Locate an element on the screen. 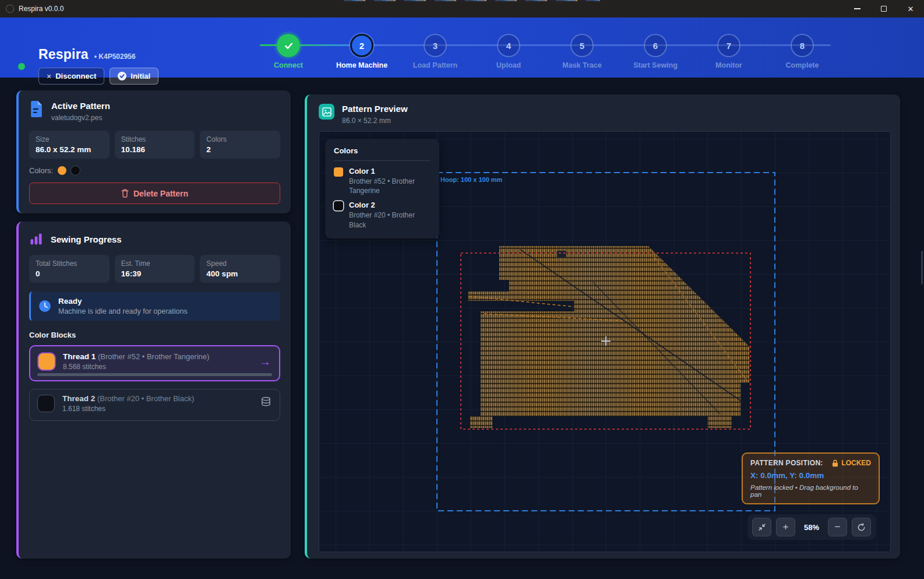 The height and width of the screenshot is (579, 924). pattern-position-overlay: PATTERN POSITION: LOCKED X: 0.0mm, Y: 0.… is located at coordinates (811, 478).